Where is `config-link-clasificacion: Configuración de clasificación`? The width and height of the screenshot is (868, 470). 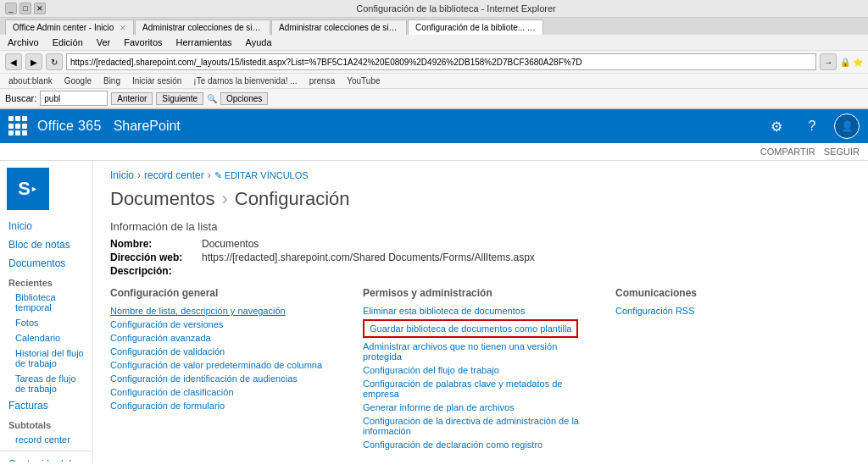 config-link-clasificacion: Configuración de clasificación is located at coordinates (228, 392).